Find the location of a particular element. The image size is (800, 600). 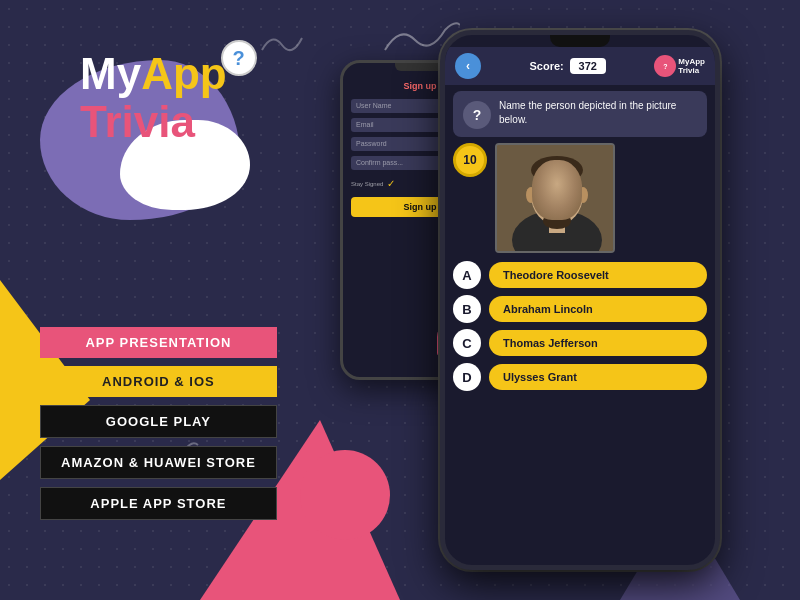

logo-mini: ? MyAppTrivia is located at coordinates (680, 66).